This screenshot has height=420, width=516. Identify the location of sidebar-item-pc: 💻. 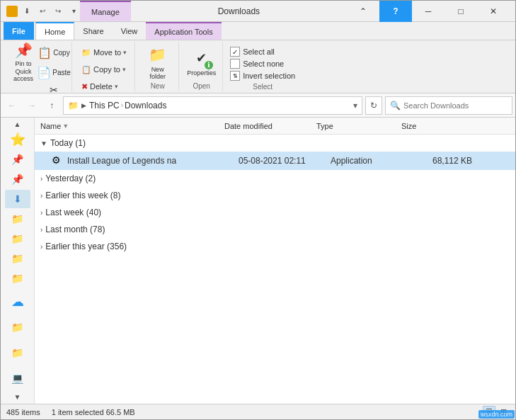
(18, 378).